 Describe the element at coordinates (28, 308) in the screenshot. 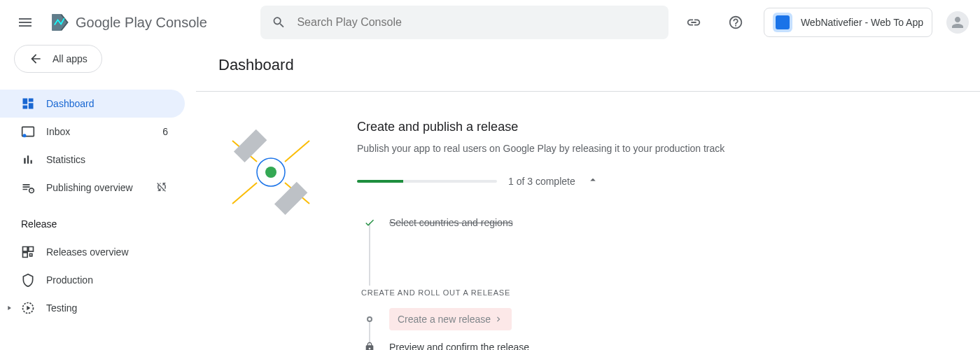

I see `testing-icon` at that location.